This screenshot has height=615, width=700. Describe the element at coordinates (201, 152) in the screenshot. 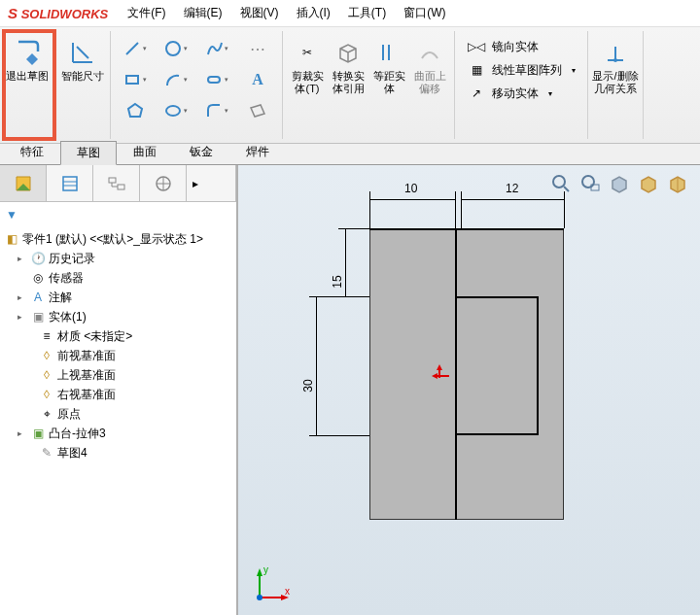

I see `tab-sheet: 钣金` at that location.